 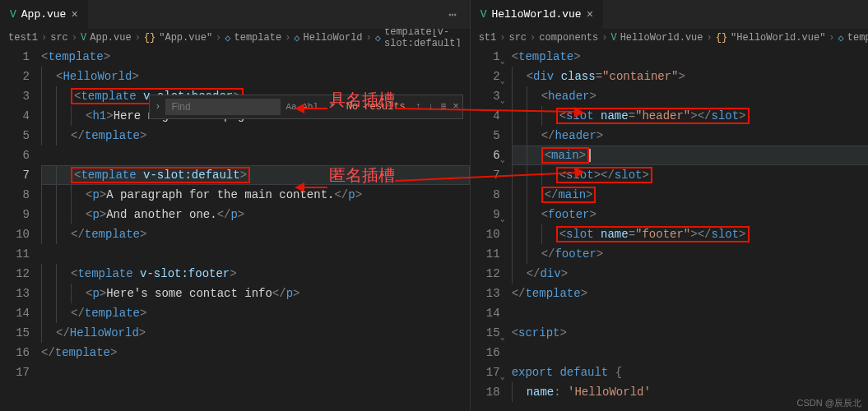 I want to click on code-line: <template>, so click(x=255, y=57).